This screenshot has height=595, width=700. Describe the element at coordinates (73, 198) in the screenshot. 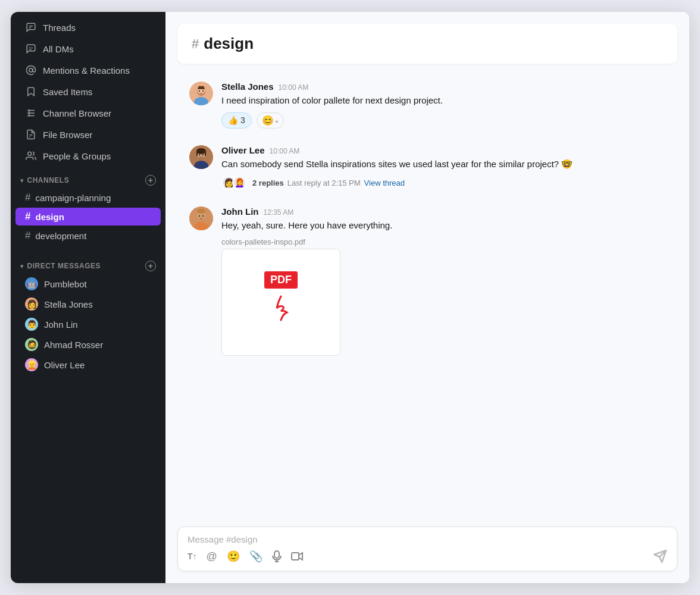

I see `channel-item-campaign-planning-label: campaign-planning` at that location.